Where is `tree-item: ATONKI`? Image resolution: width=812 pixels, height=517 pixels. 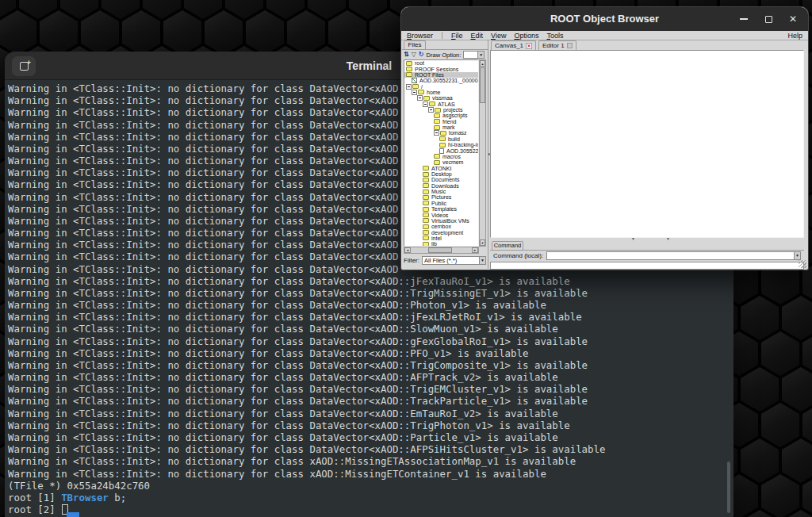 tree-item: ATONKI is located at coordinates (441, 168).